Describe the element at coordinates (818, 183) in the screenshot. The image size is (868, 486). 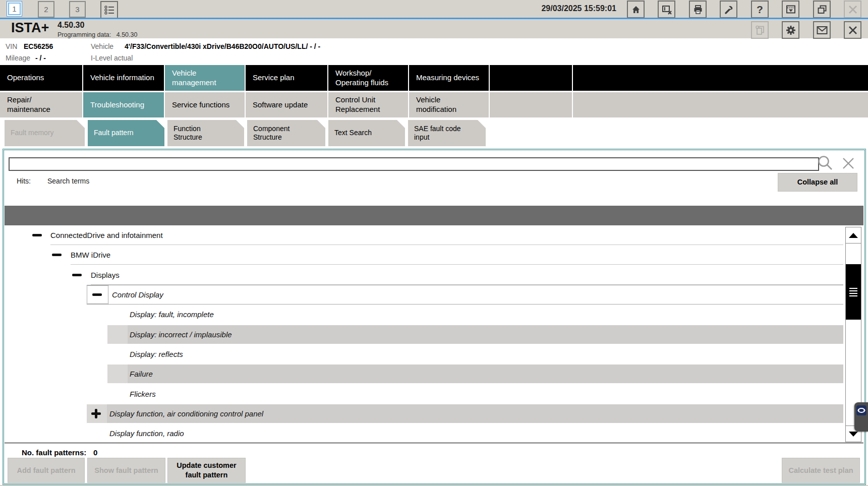
I see `collapse-all-button: Collapse all` at that location.